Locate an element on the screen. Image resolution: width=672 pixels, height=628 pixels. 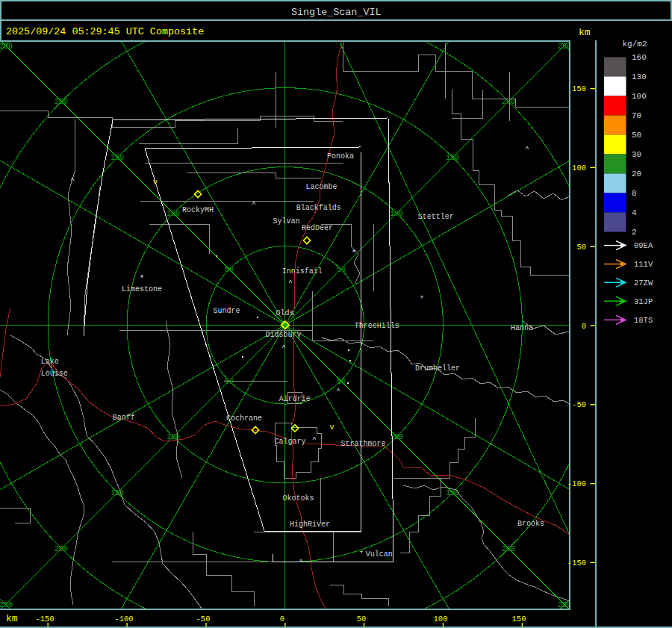
svg-text: 20 is located at coordinates (636, 174).